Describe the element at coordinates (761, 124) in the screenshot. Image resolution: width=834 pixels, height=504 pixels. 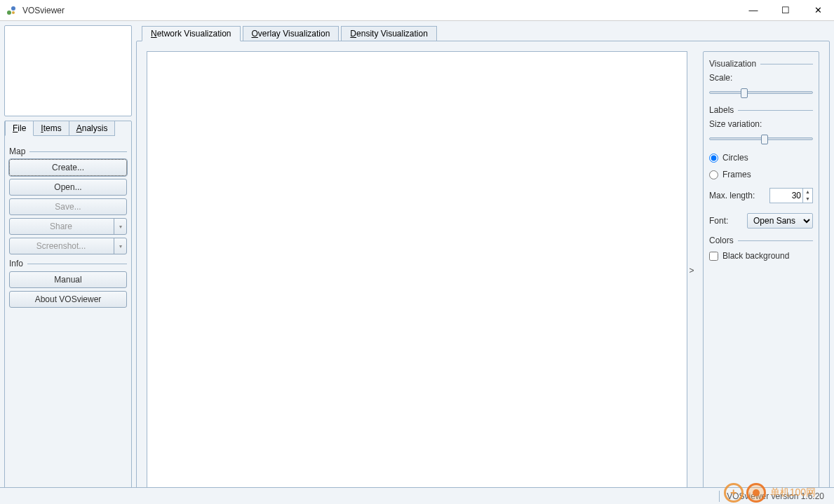
I see `size-variation-label: Size variation:` at that location.